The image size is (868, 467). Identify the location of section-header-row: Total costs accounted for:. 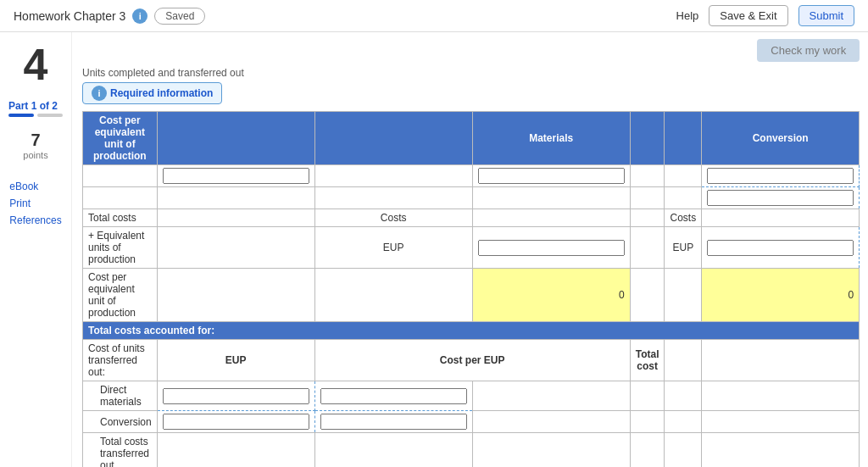
(471, 331).